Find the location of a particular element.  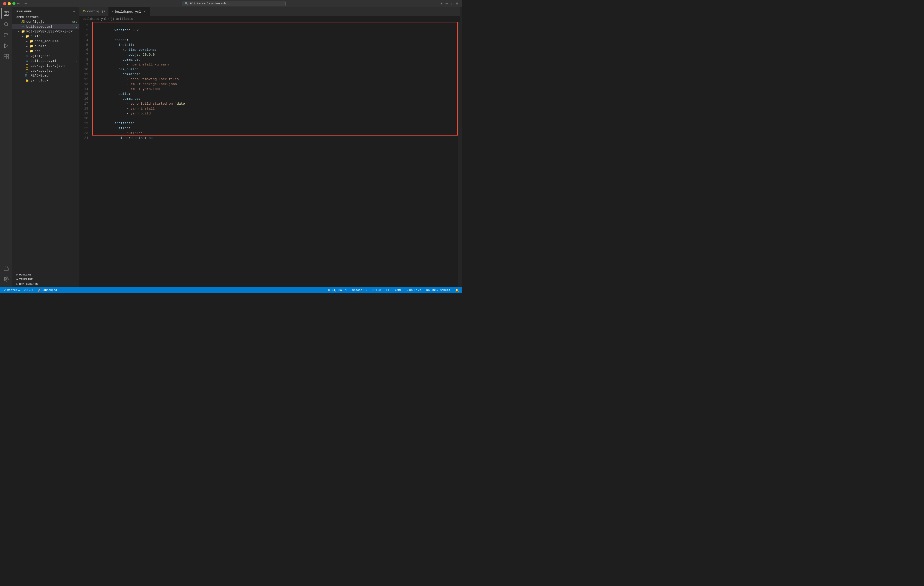

tree-public: ▶ 📁 public is located at coordinates (46, 46).